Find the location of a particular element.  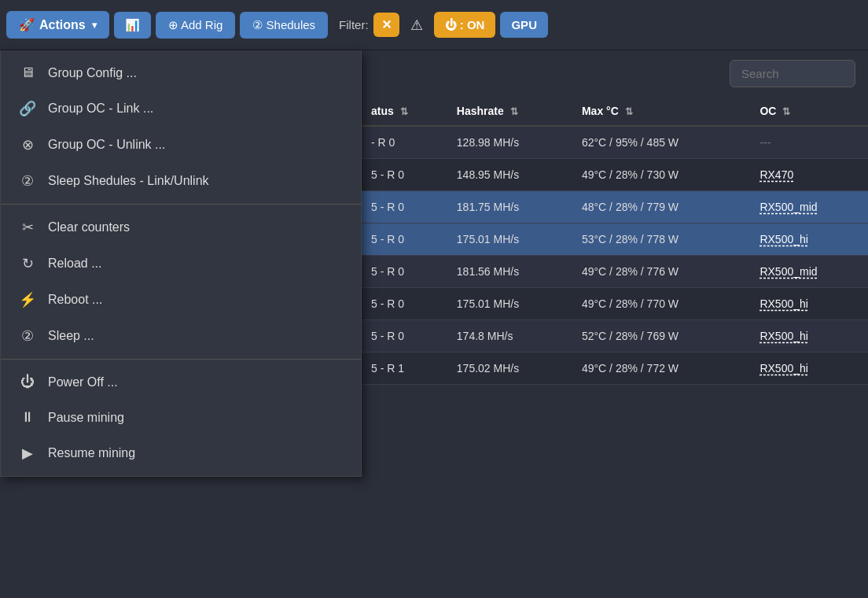

toolbar: 🚀 Actions ▾ 📊 ⊕ Add Rig ② Shedules Filte… is located at coordinates (434, 25).